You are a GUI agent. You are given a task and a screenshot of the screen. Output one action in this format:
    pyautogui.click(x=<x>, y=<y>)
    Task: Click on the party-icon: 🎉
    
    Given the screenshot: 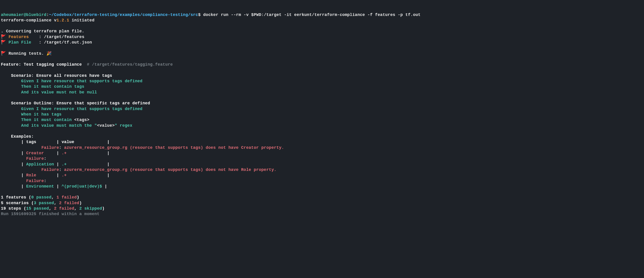 What is the action you would take?
    pyautogui.click(x=49, y=54)
    